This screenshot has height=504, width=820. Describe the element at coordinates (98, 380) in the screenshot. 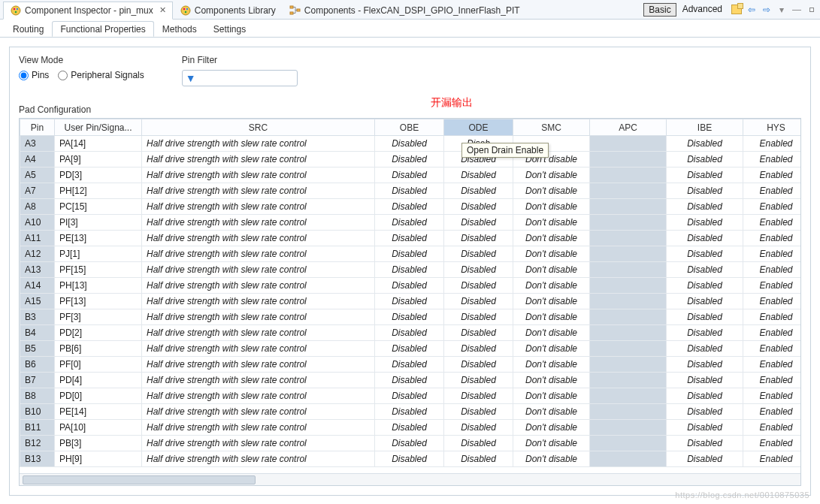

I see `cell-user: PD[4]` at that location.